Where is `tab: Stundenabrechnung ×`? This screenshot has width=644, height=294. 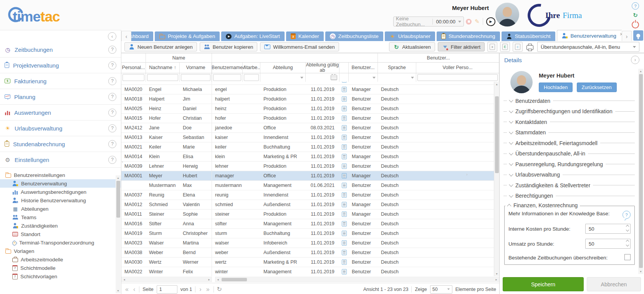
tab: Stundenabrechnung × is located at coordinates (469, 36).